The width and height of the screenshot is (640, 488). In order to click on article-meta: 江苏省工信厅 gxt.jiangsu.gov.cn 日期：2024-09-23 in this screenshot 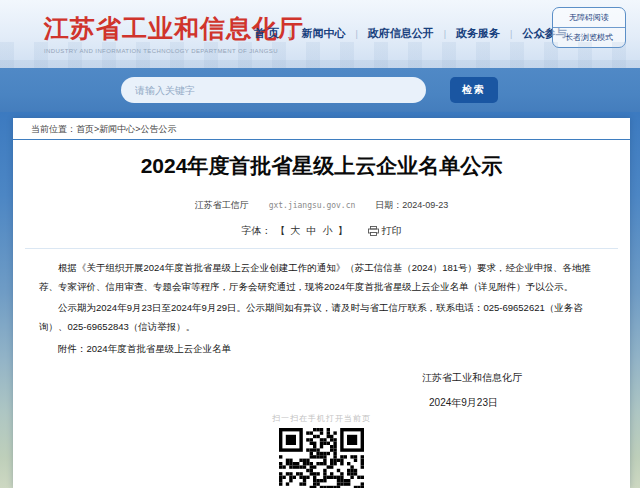, I will do `click(322, 206)`.